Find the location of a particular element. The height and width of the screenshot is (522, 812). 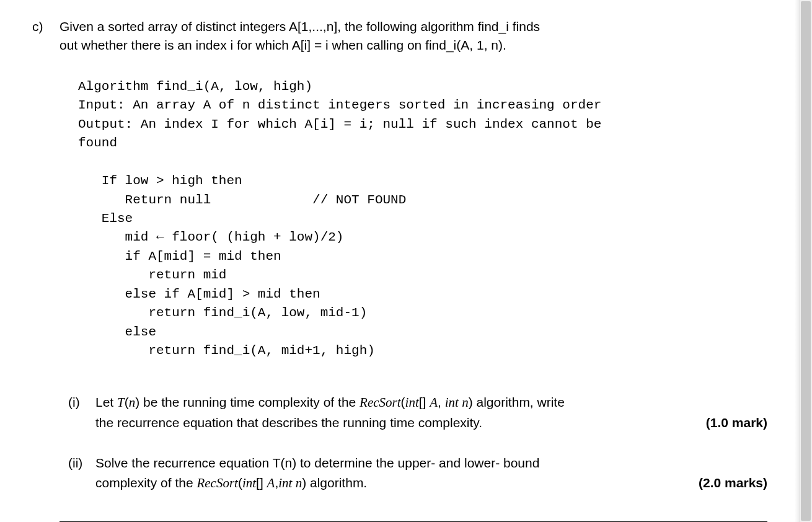

text-fragment: complexity of the is located at coordinates (146, 482).